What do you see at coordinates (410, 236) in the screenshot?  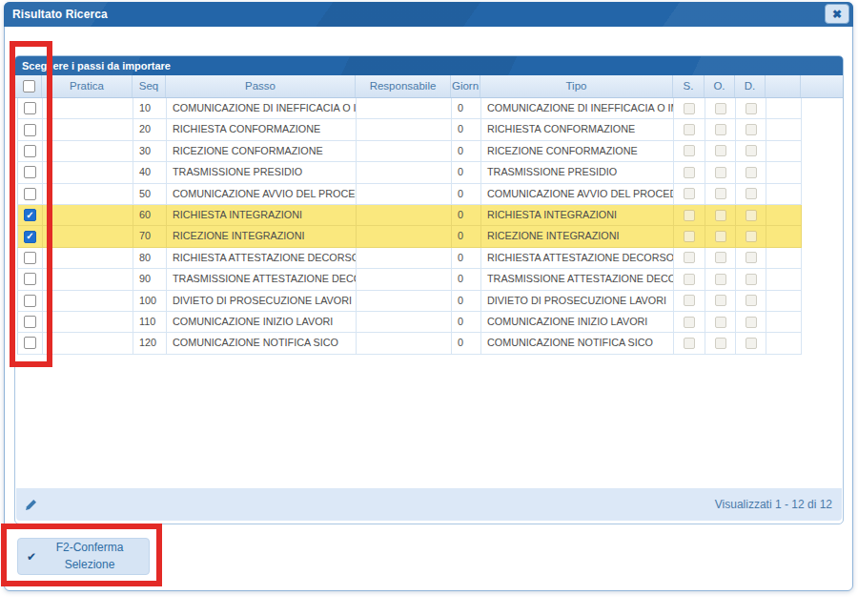 I see `table-row: 70RICEZIONE INTEGRAZIONI0RICEZIONE INTEG…` at bounding box center [410, 236].